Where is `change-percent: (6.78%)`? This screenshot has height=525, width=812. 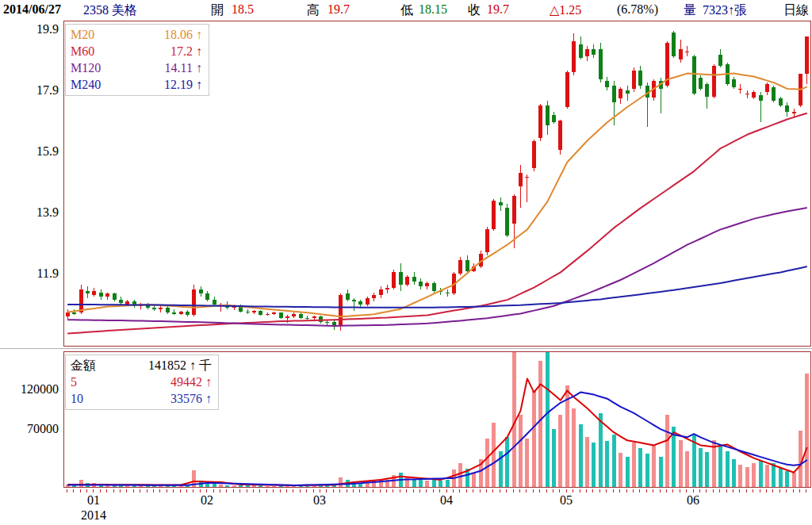
change-percent: (6.78%) is located at coordinates (638, 10).